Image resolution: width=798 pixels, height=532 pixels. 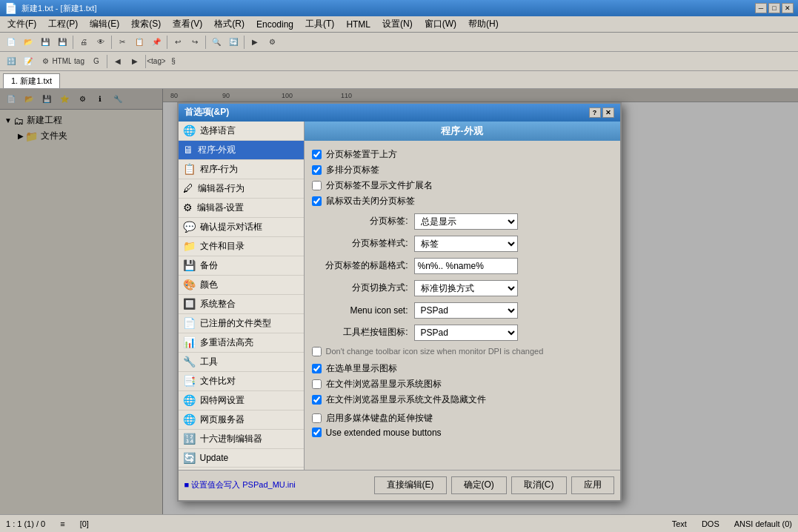 What do you see at coordinates (190, 419) in the screenshot?
I see `webserver-icon: 🌐` at bounding box center [190, 419].